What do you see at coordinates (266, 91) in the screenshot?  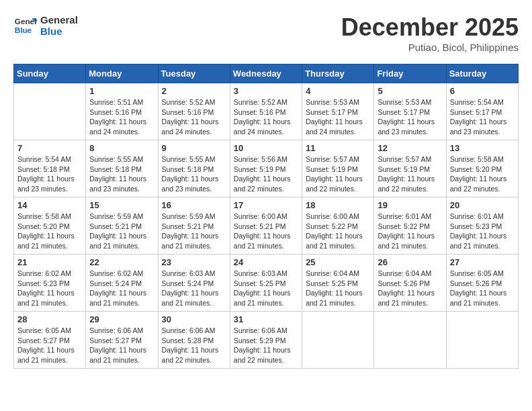 I see `day-number: 3` at bounding box center [266, 91].